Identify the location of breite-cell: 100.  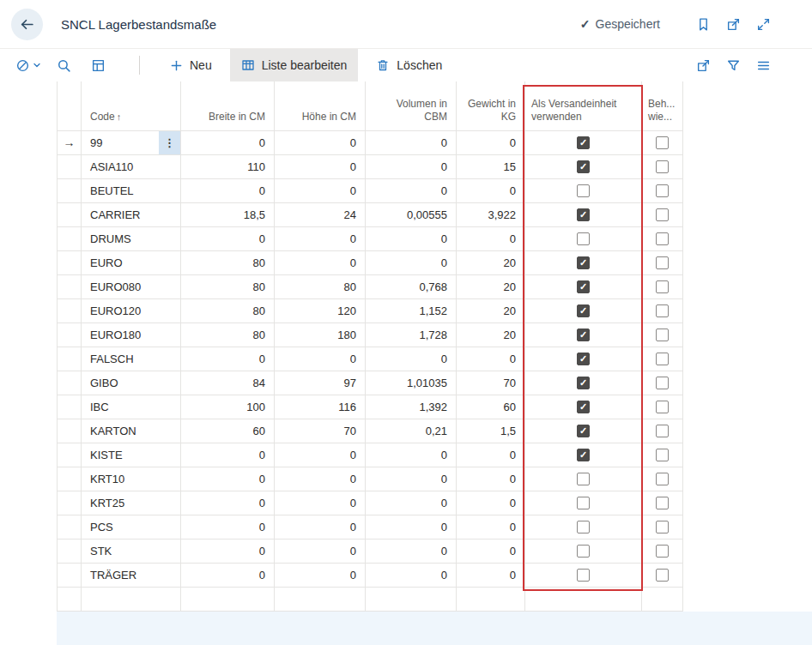
(228, 407).